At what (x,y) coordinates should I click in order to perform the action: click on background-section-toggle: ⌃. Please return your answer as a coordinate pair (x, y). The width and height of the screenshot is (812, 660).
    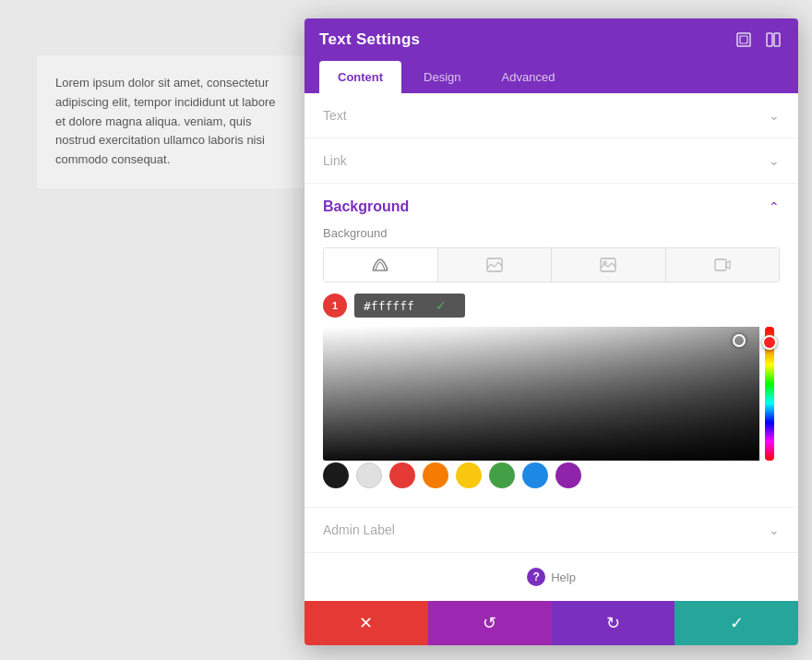
    Looking at the image, I should click on (774, 207).